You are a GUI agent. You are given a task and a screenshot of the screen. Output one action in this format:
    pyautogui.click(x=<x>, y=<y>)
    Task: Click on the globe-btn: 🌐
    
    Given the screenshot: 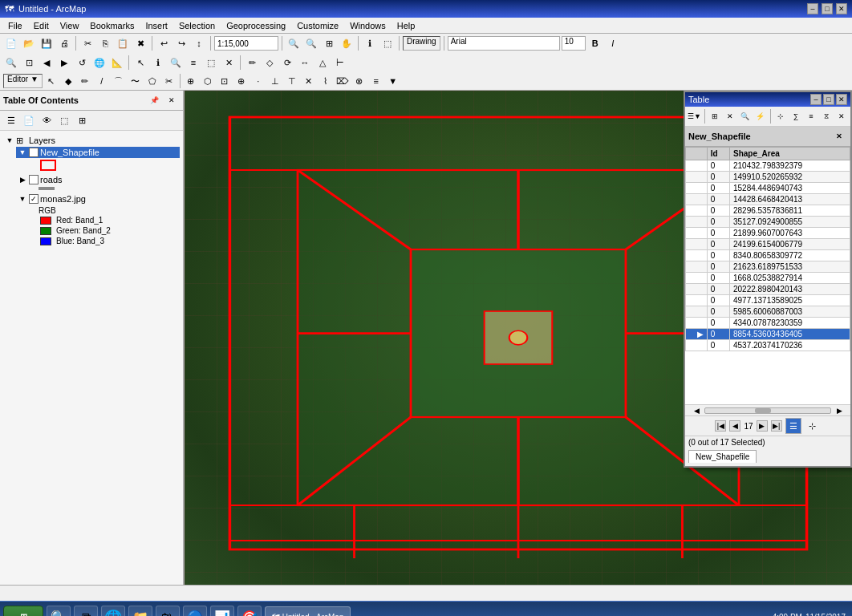 What is the action you would take?
    pyautogui.click(x=99, y=63)
    